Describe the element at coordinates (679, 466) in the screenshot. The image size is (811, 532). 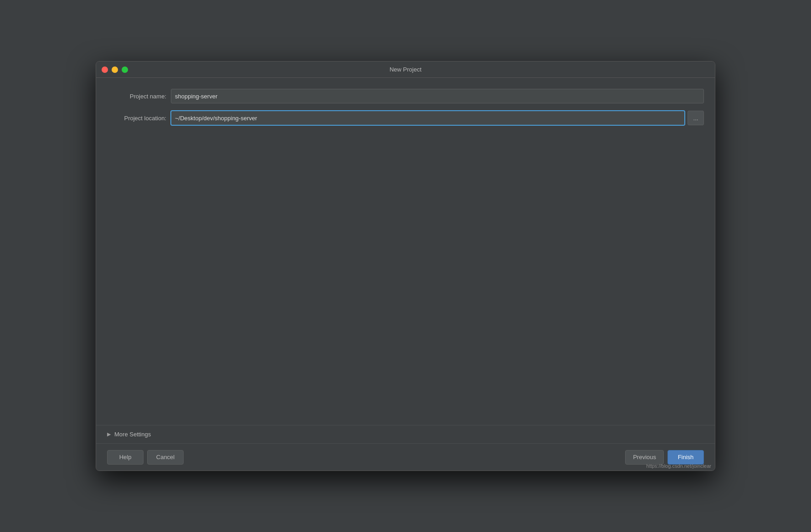
I see `watermark-text: https://blog.csdn.net/joinclear` at that location.